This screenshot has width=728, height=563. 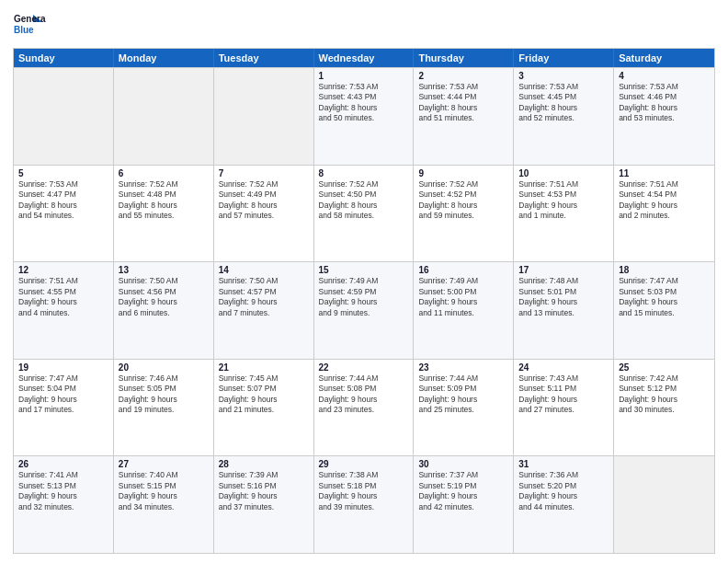 I want to click on cell-date-number: 5, so click(x=63, y=173).